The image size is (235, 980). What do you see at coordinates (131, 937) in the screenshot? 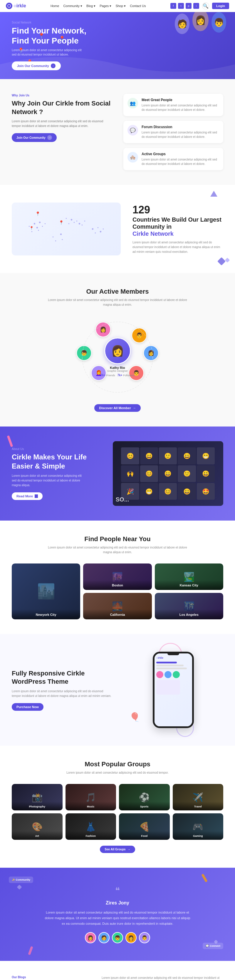
I see `testimonial-avatar-3: 👩` at bounding box center [131, 937].